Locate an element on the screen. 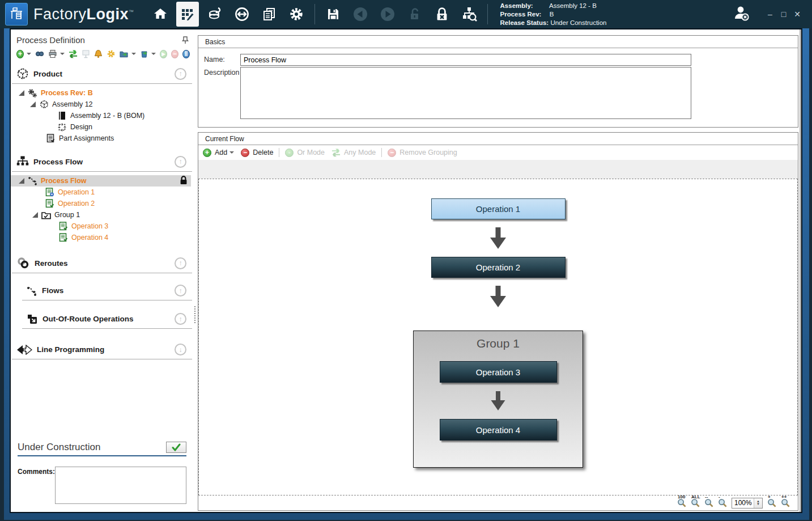  swap-operations-icon is located at coordinates (73, 54).